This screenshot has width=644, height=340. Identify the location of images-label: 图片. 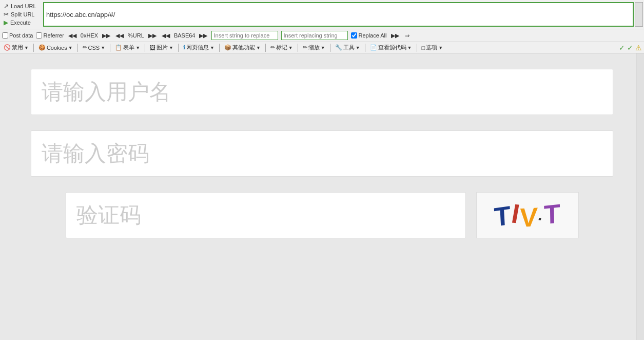
(162, 47).